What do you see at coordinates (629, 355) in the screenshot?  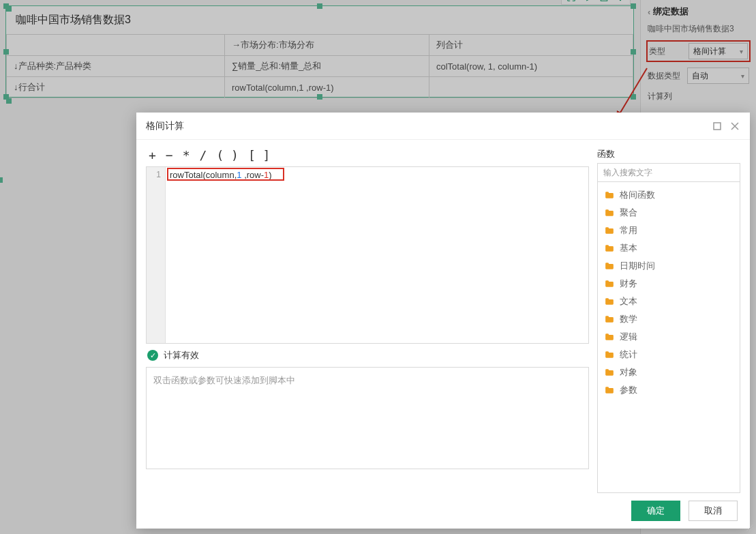 I see `function-category-label: 统计` at bounding box center [629, 355].